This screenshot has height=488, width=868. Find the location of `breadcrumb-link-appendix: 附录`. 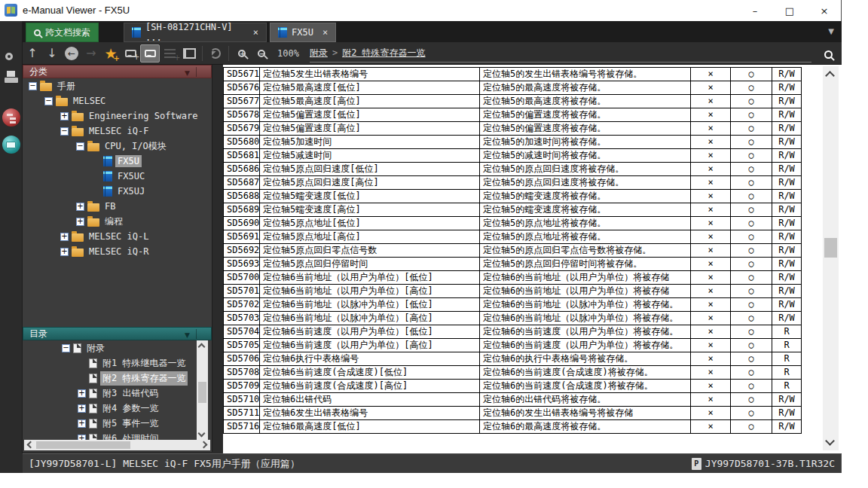

breadcrumb-link-appendix: 附录 is located at coordinates (319, 53).